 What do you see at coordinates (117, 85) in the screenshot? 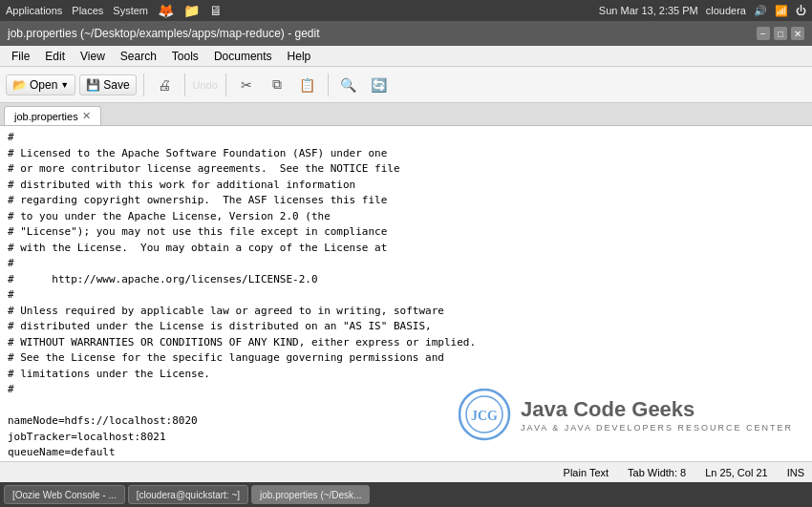
I see `save-label: Save` at bounding box center [117, 85].